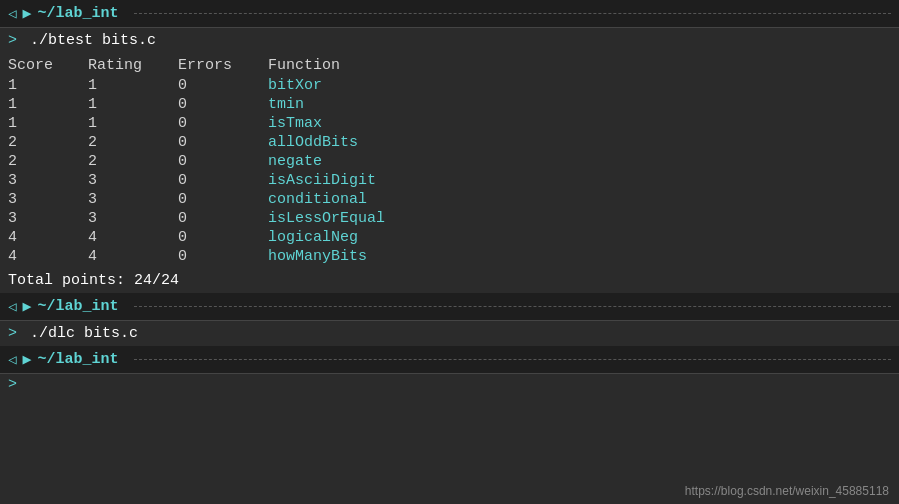 This screenshot has width=899, height=504. I want to click on prompt-dir-1: ~/lab_int, so click(78, 14).